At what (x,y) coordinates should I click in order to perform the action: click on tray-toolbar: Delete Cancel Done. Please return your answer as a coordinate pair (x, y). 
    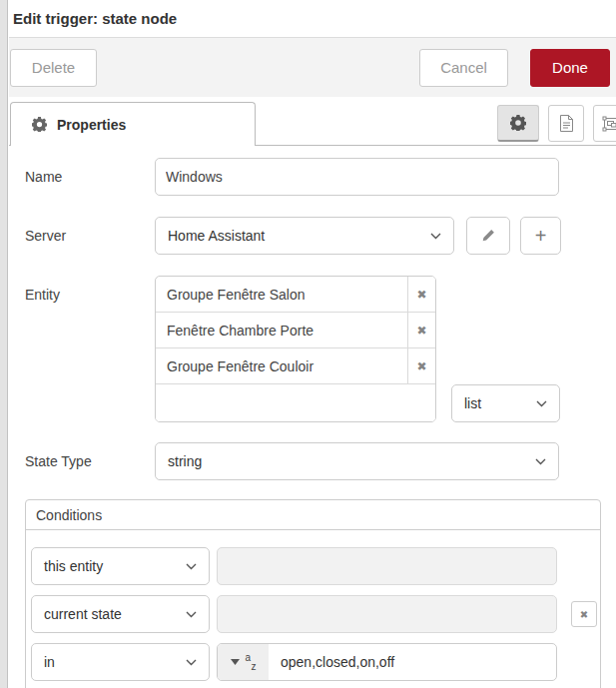
    Looking at the image, I should click on (312, 68).